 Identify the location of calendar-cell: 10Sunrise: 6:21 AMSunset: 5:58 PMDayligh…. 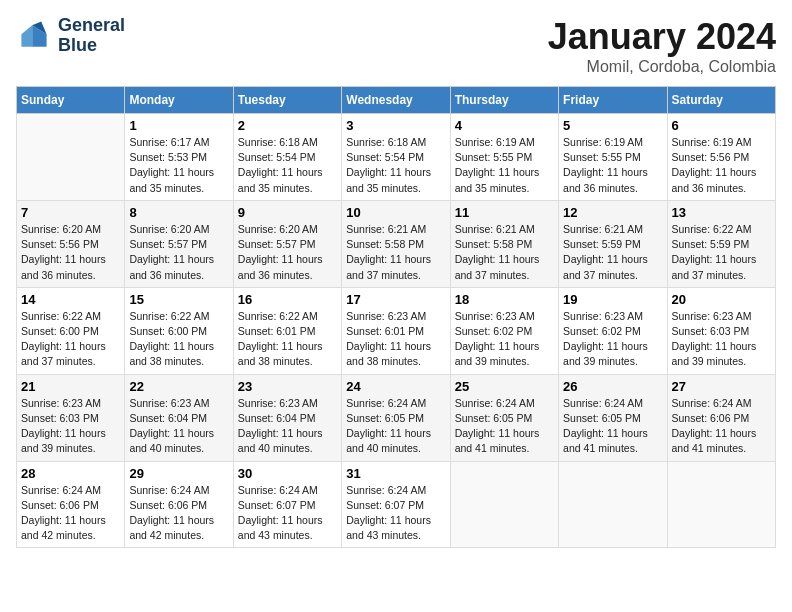
(396, 244).